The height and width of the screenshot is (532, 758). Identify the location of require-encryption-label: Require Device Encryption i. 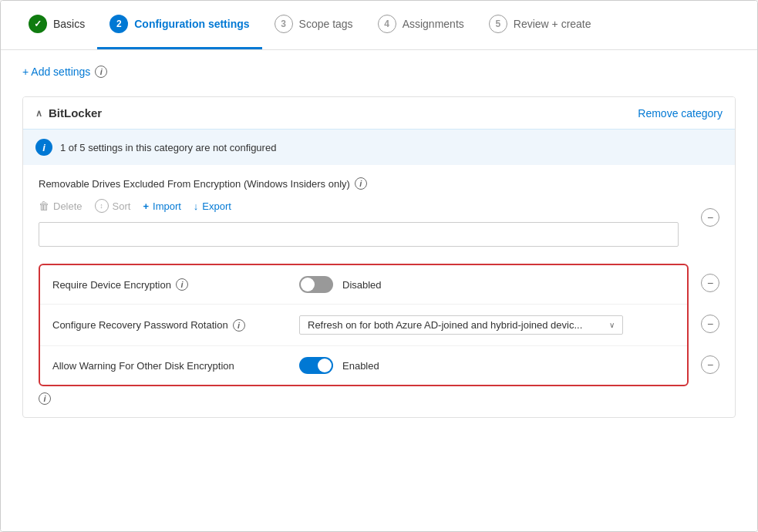
(176, 285).